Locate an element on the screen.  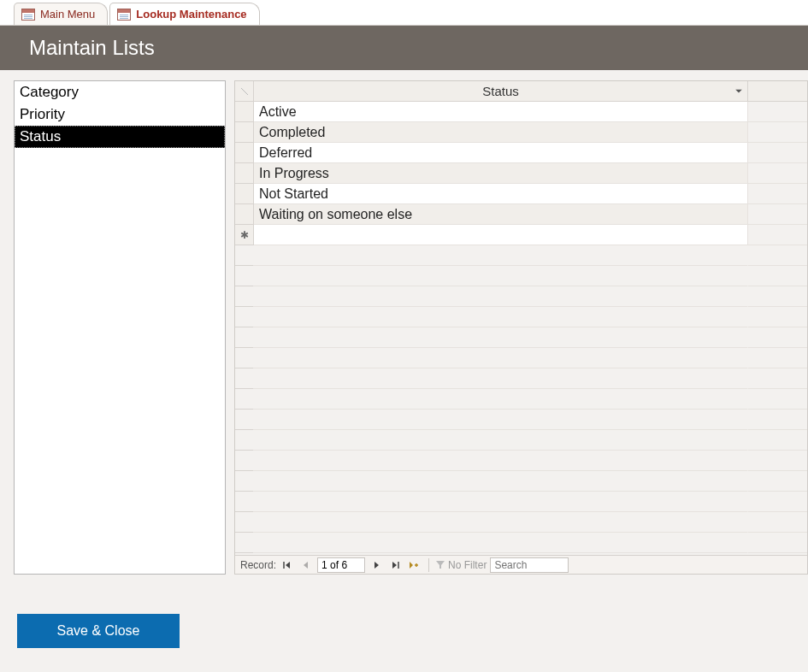
grid-row: Completed is located at coordinates (522, 133).